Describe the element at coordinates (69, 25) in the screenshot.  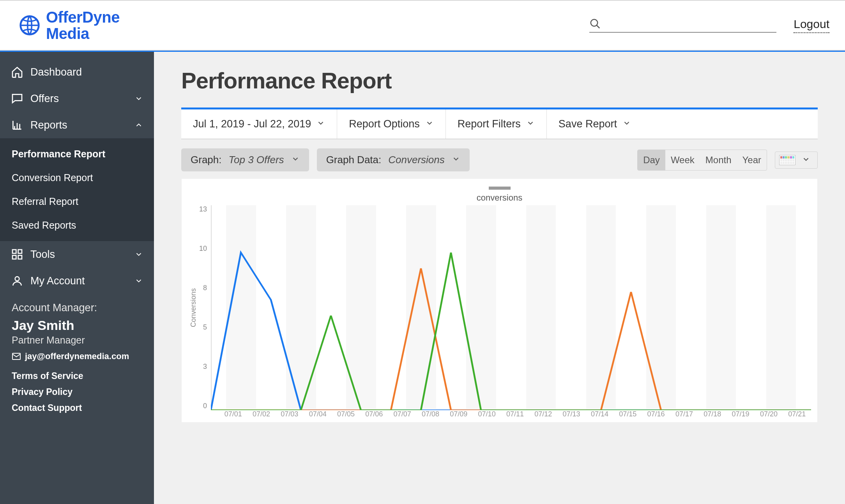
I see `brand-logo: OfferDyne Media` at that location.